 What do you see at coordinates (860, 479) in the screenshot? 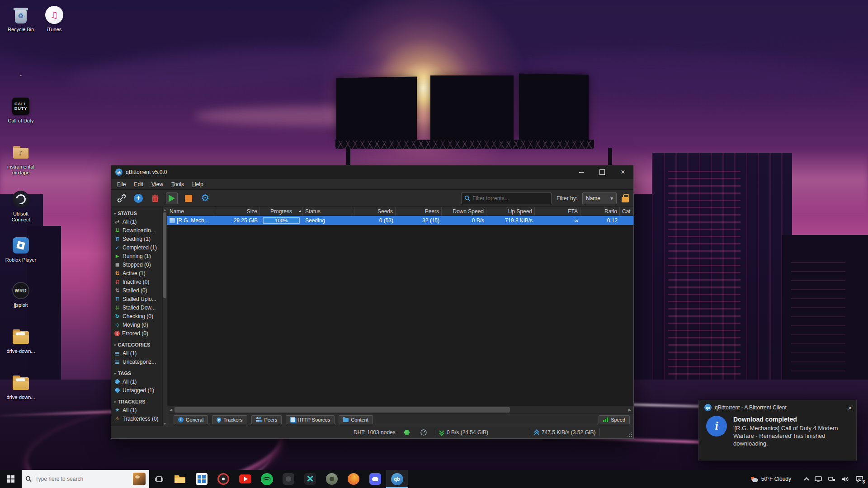
I see `action-center-button: 3` at bounding box center [860, 479].